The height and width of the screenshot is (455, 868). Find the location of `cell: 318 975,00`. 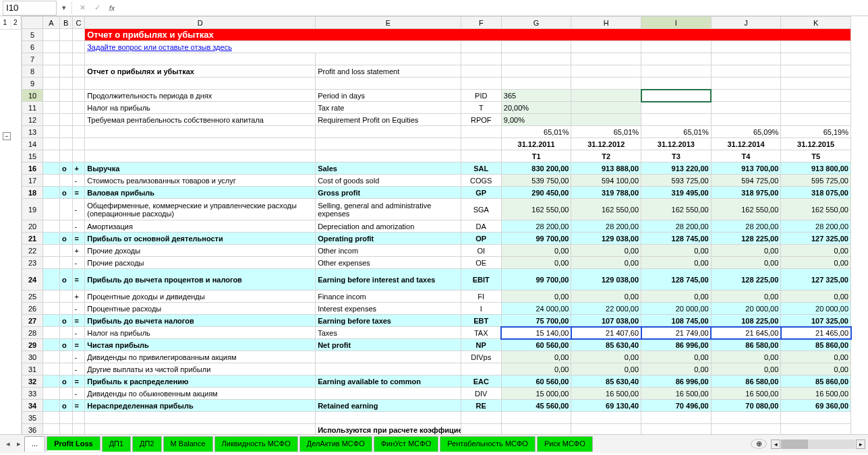

cell: 318 975,00 is located at coordinates (746, 193).